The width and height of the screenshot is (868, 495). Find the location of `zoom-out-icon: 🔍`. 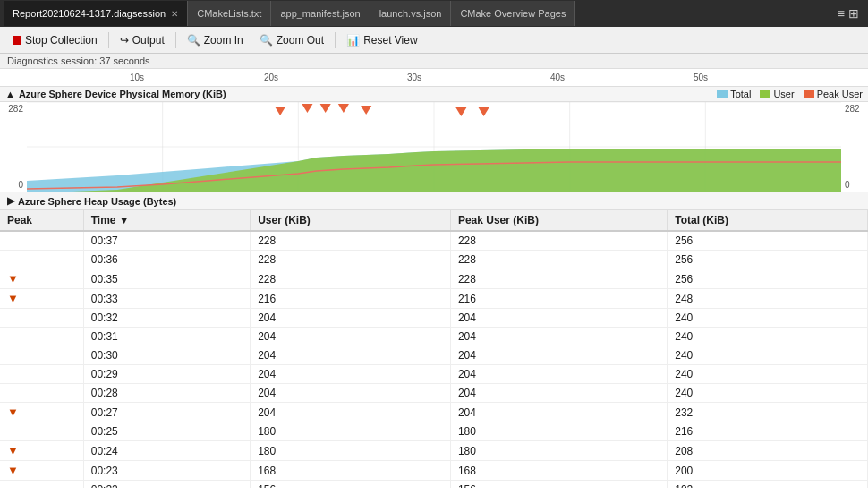

zoom-out-icon: 🔍 is located at coordinates (267, 40).